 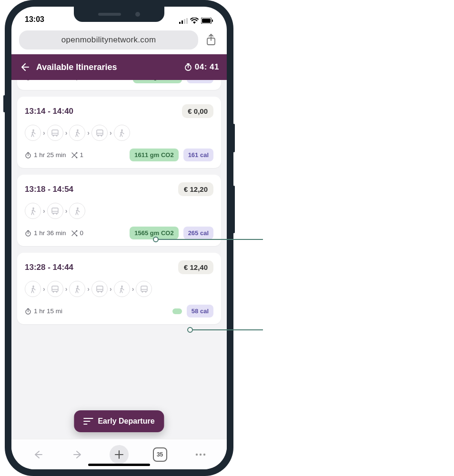 What do you see at coordinates (77, 233) in the screenshot?
I see `transfers-stat: 0` at bounding box center [77, 233].